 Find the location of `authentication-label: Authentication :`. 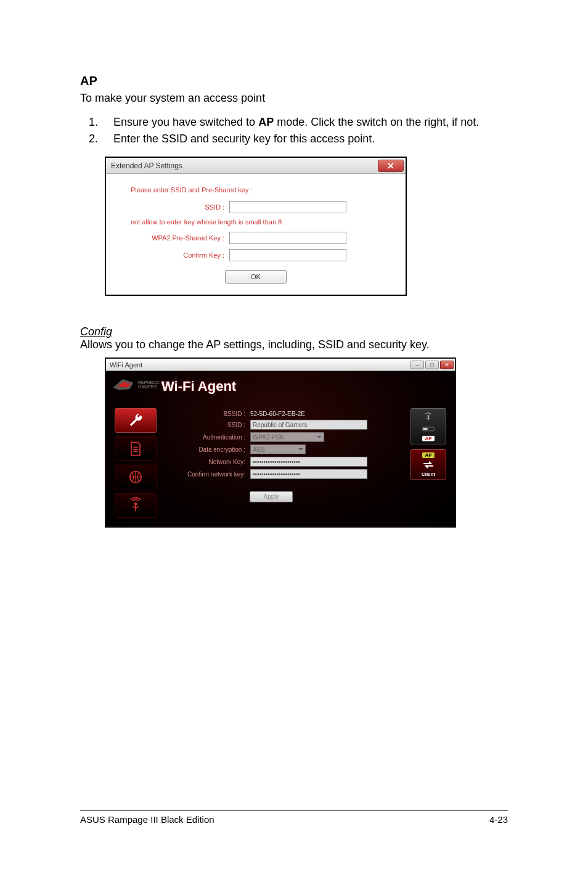

authentication-label: Authentication : is located at coordinates (213, 438).